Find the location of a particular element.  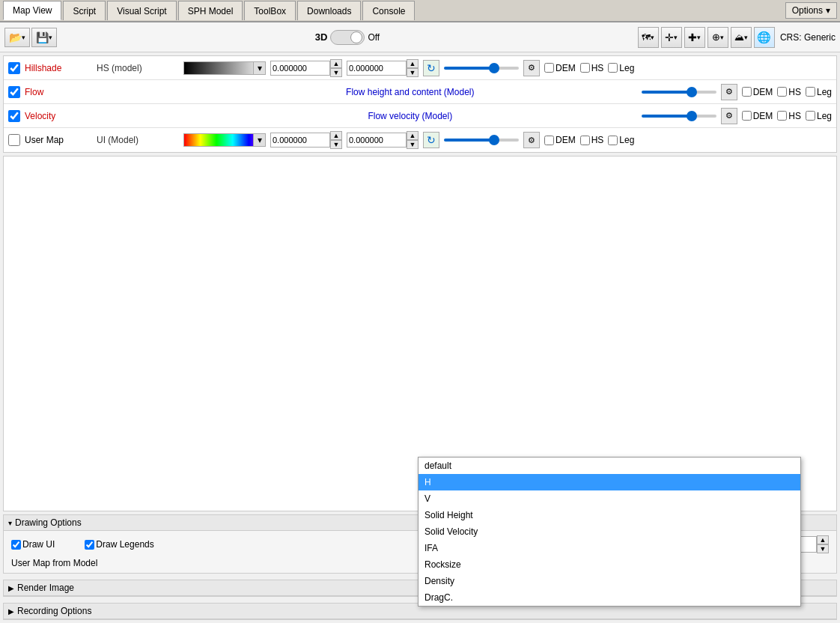

hillshade-min-up: ▲ is located at coordinates (336, 64).